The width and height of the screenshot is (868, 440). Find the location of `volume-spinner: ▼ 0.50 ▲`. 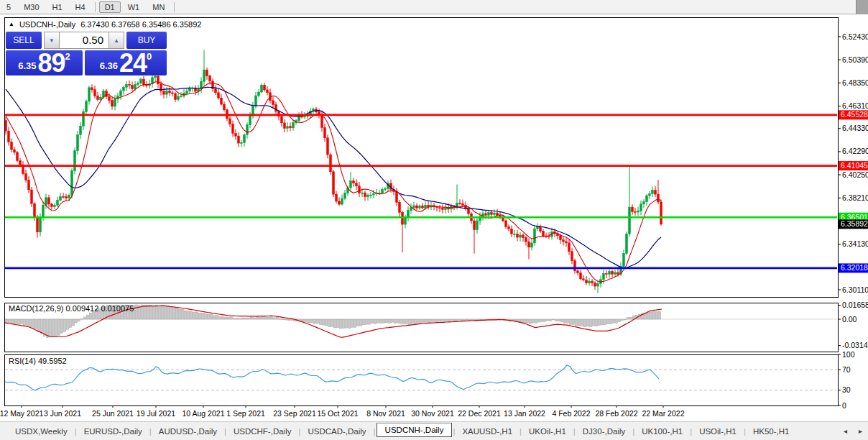

volume-spinner: ▼ 0.50 ▲ is located at coordinates (84, 40).